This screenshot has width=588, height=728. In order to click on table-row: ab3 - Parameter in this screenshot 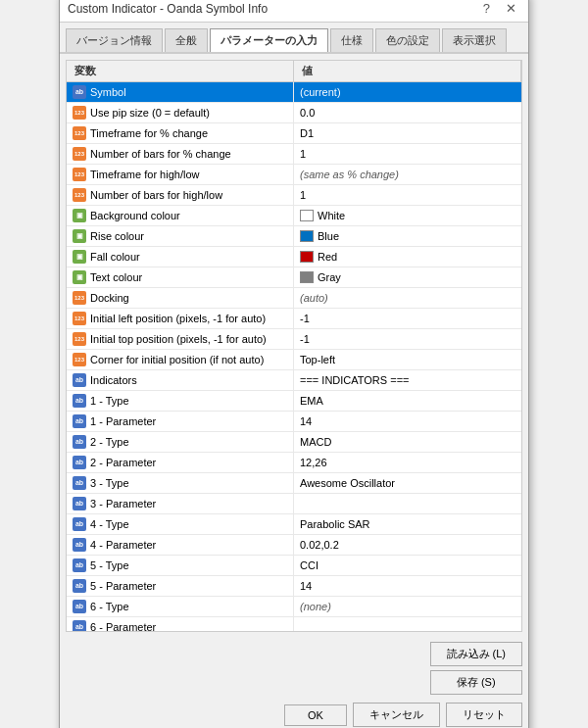, I will do `click(294, 504)`.